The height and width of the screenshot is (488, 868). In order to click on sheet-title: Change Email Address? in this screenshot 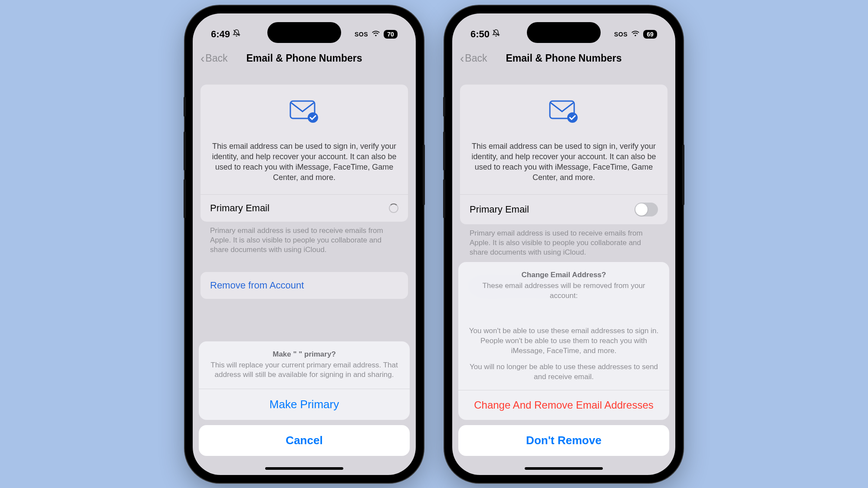, I will do `click(564, 275)`.